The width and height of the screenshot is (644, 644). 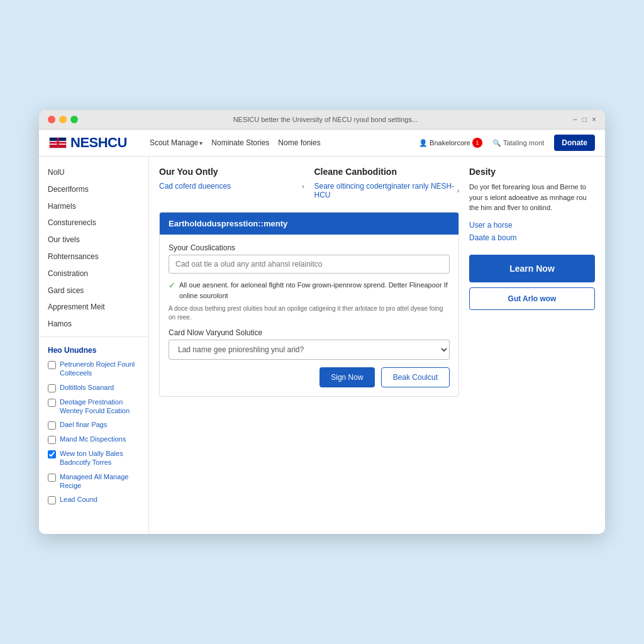 What do you see at coordinates (94, 458) in the screenshot?
I see `sidebar-item-wew: Wew ton Ually Bales Badncotfy Torres` at bounding box center [94, 458].